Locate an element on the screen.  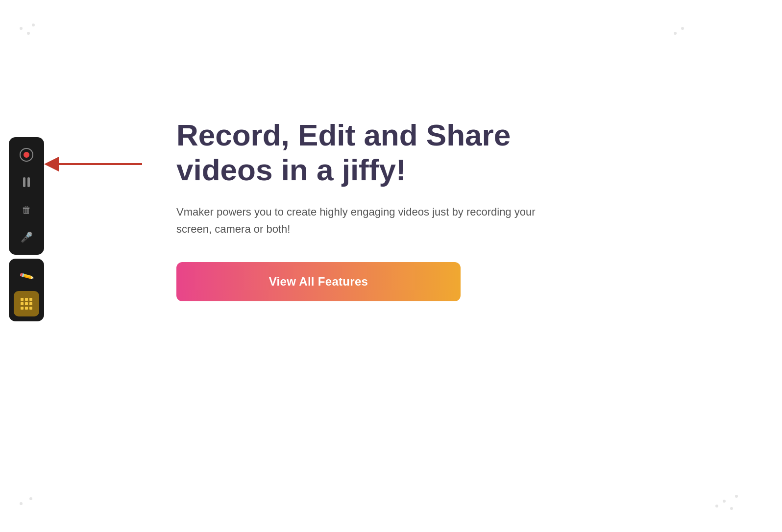
mic-icon: 🎤 is located at coordinates (26, 237).